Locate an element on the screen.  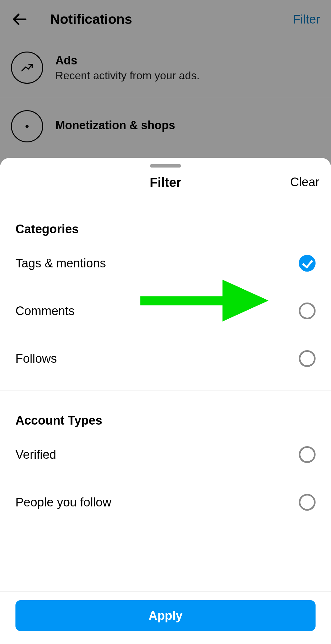
sheet-header: Filter Clear is located at coordinates (166, 186).